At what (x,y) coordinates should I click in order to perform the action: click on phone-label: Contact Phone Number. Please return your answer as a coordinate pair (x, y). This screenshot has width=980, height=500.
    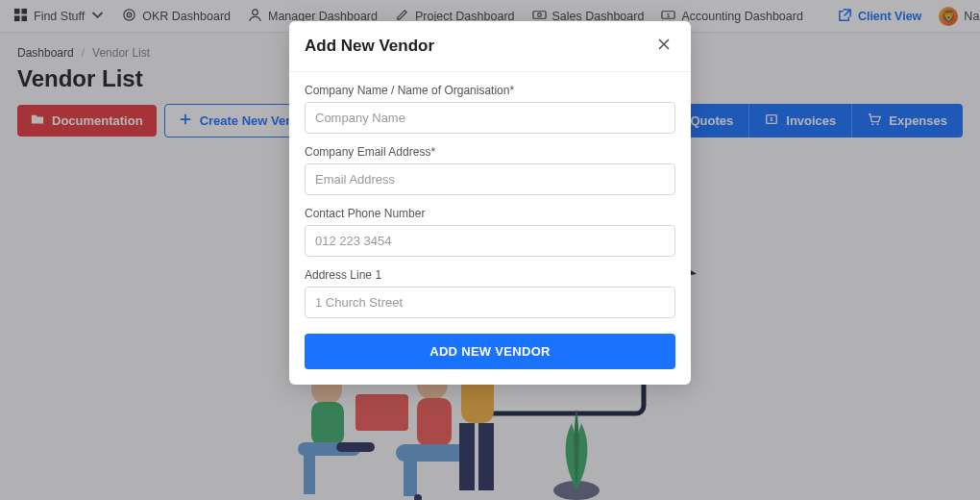
    Looking at the image, I should click on (490, 213).